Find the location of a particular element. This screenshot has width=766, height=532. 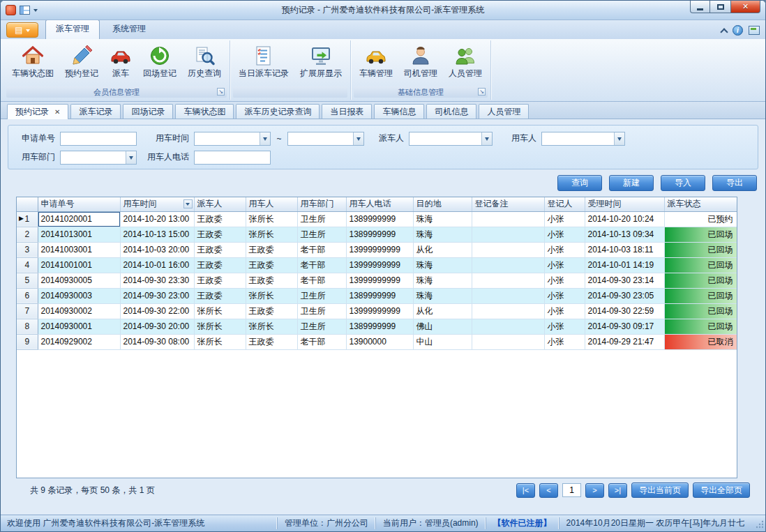

dispatcher-combo is located at coordinates (451, 139).